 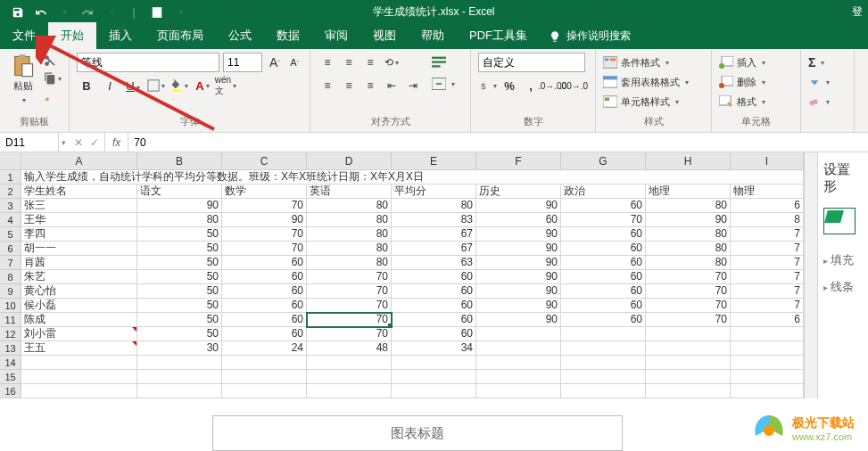 I want to click on header-cell: 学生姓名, so click(x=79, y=192).